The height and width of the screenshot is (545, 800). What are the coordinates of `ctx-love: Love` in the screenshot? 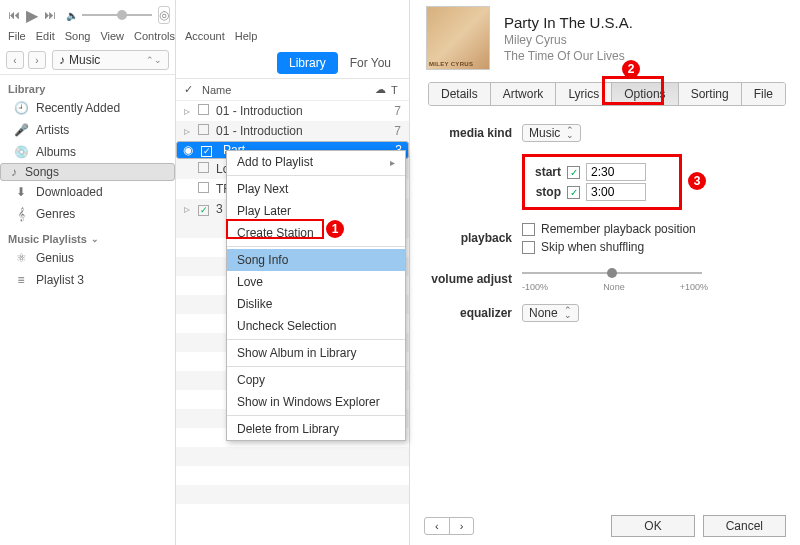 It's located at (316, 282).